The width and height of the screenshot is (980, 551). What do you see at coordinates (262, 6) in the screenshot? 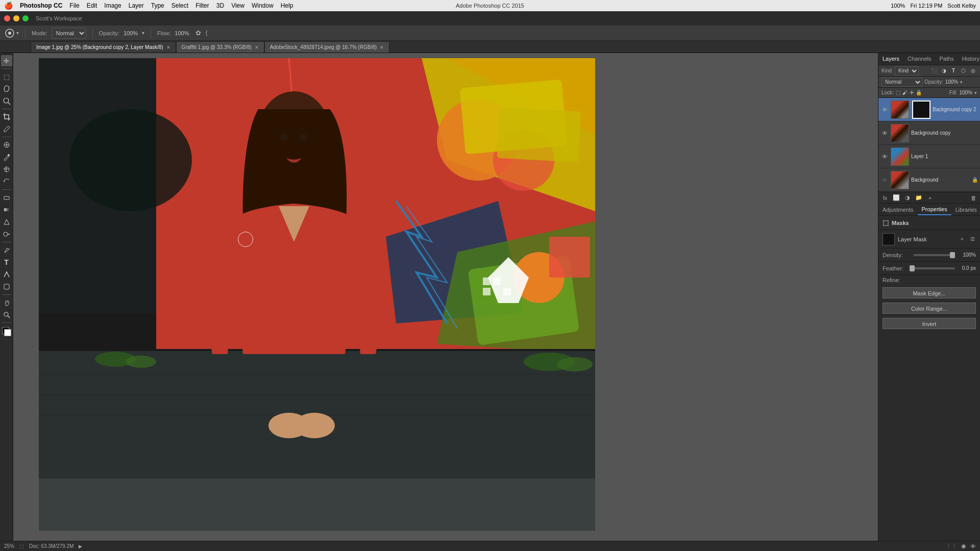
I see `menu-window: Window` at bounding box center [262, 6].